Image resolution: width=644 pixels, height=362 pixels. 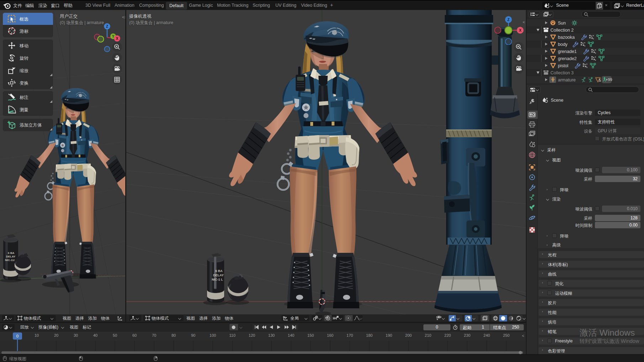 I want to click on svg-text: 230, so click(x=467, y=335).